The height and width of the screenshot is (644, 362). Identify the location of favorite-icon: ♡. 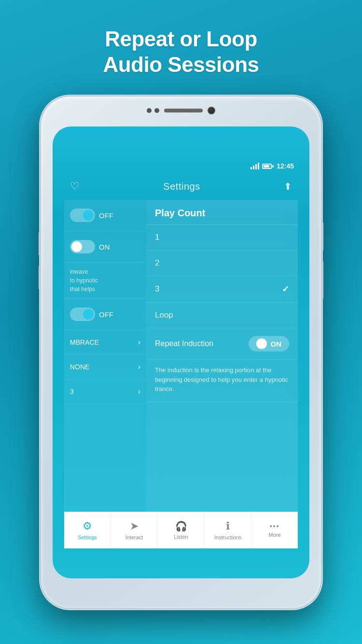
(75, 186).